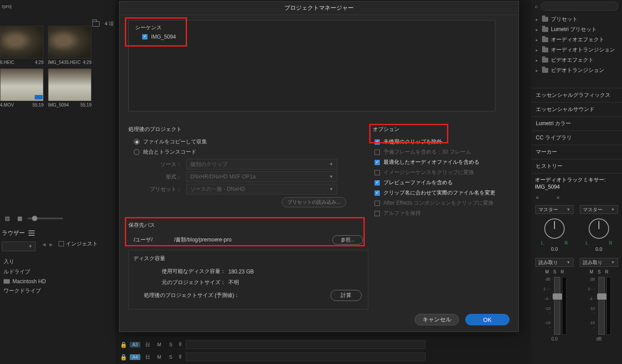  What do you see at coordinates (437, 320) in the screenshot?
I see `cancel-button: キャンセル` at bounding box center [437, 320].